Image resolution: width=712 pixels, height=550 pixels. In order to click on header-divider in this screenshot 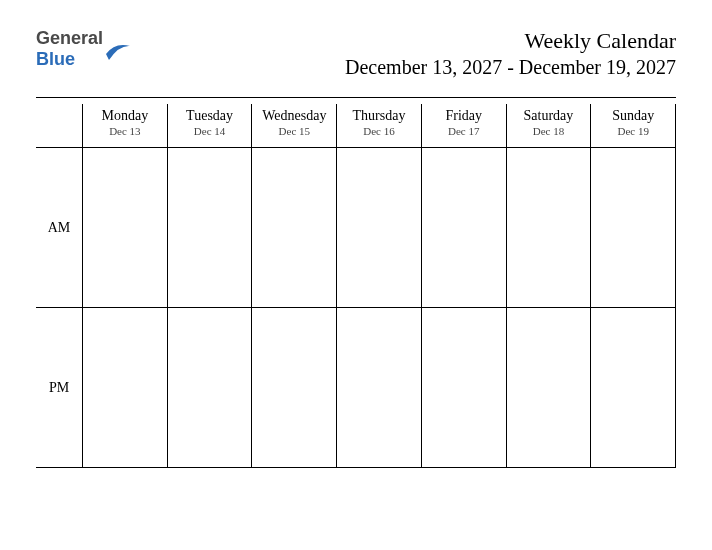, I will do `click(356, 98)`.